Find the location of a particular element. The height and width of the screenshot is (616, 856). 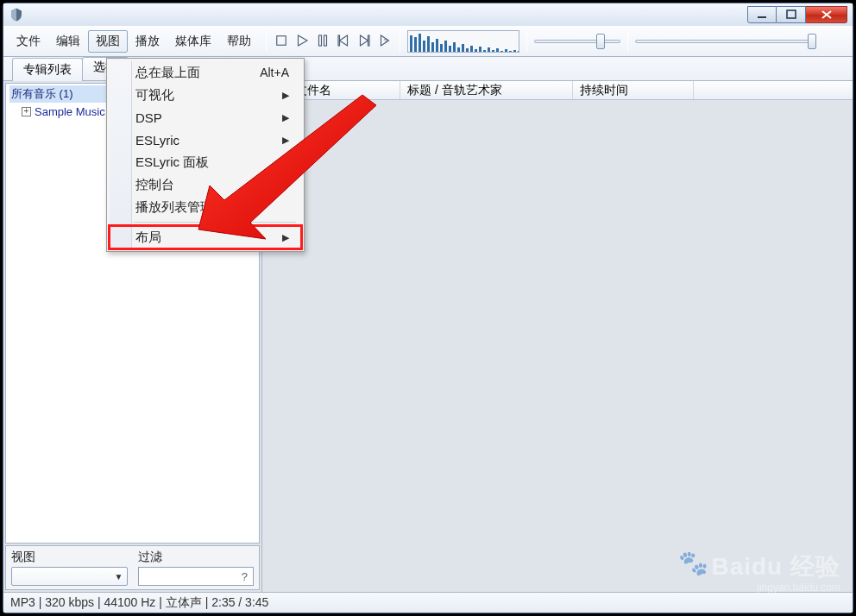

play-button is located at coordinates (302, 41).